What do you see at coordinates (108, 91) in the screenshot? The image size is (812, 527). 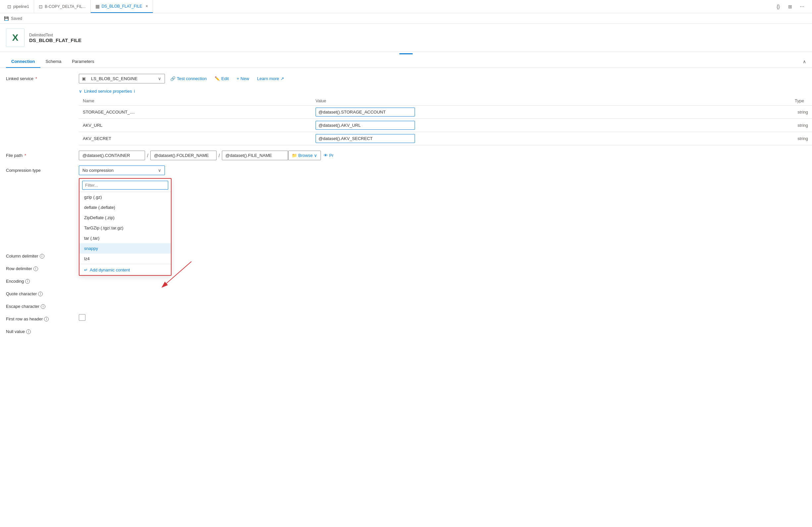 I see `ls-props-title: Linked service properties` at bounding box center [108, 91].